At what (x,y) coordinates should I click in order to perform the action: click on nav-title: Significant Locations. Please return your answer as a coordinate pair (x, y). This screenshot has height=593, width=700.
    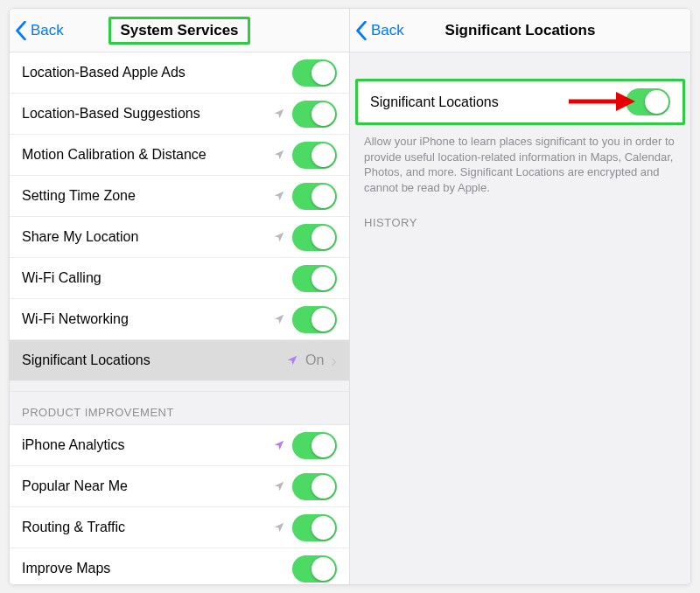
    Looking at the image, I should click on (521, 31).